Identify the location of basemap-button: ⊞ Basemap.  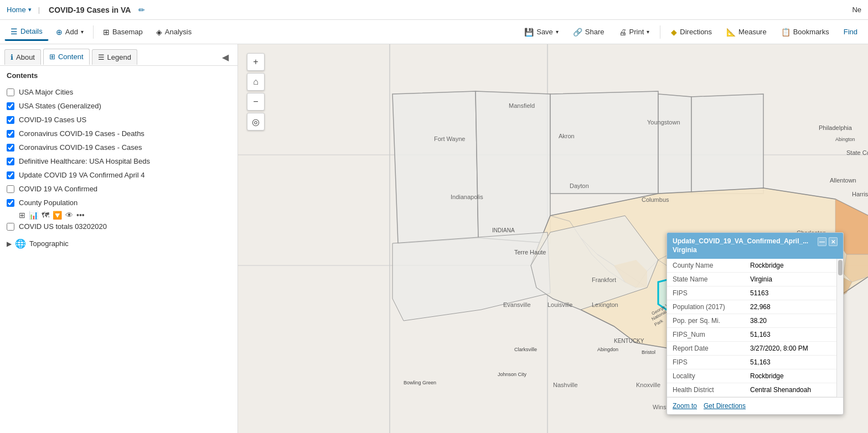
(123, 32).